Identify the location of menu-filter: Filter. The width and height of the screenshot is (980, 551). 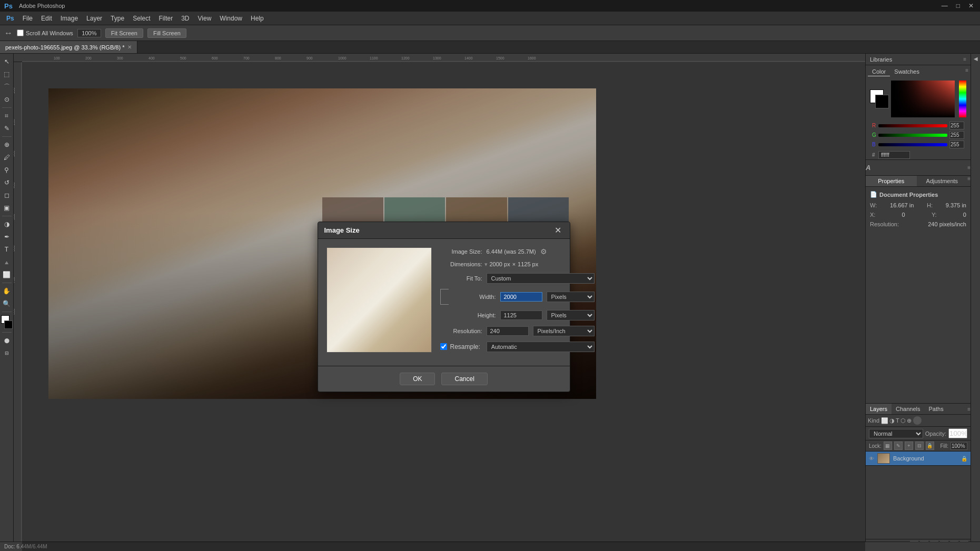
(165, 18).